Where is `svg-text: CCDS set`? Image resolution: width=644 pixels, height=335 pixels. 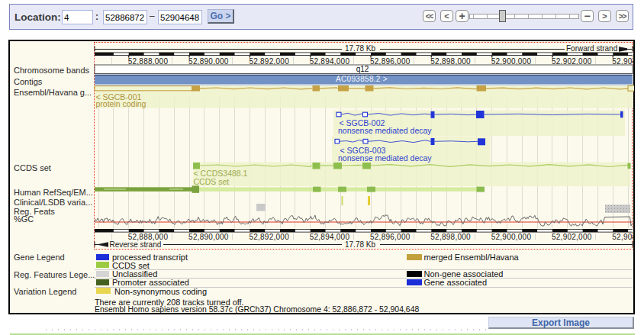
svg-text: CCDS set is located at coordinates (212, 182).